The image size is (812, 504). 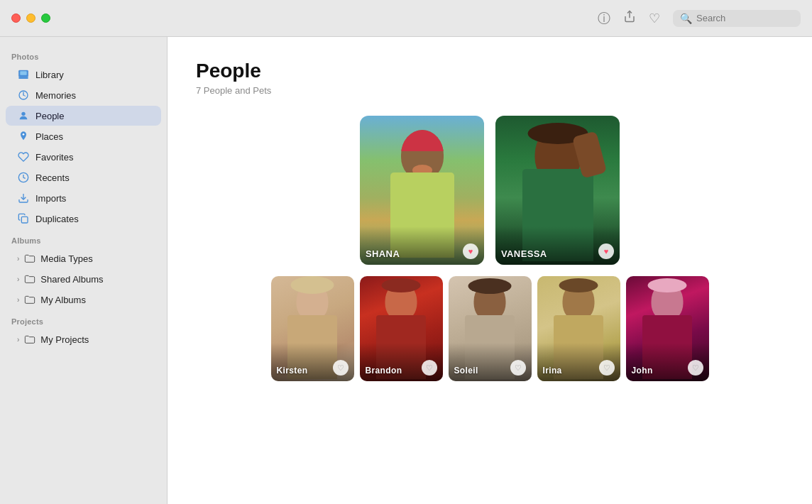 I want to click on person-name-bar-kirsten: Kirsten ♡, so click(x=312, y=362).